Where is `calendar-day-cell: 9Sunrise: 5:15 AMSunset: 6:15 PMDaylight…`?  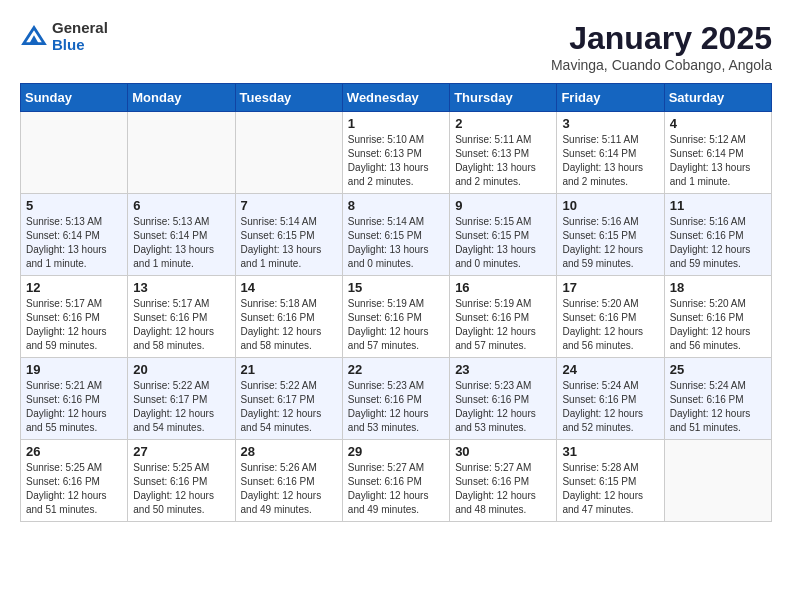
calendar-day-cell: 9Sunrise: 5:15 AMSunset: 6:15 PMDaylight… is located at coordinates (504, 235).